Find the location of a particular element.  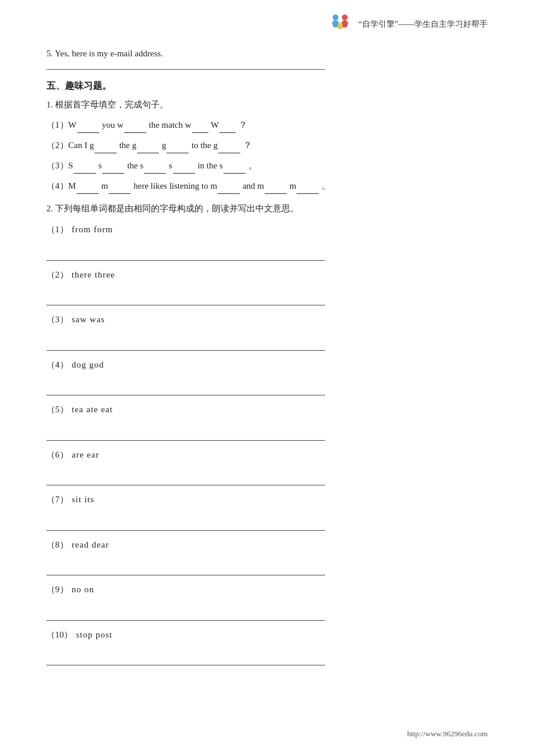

word-group-words-3: saw was is located at coordinates (88, 319).